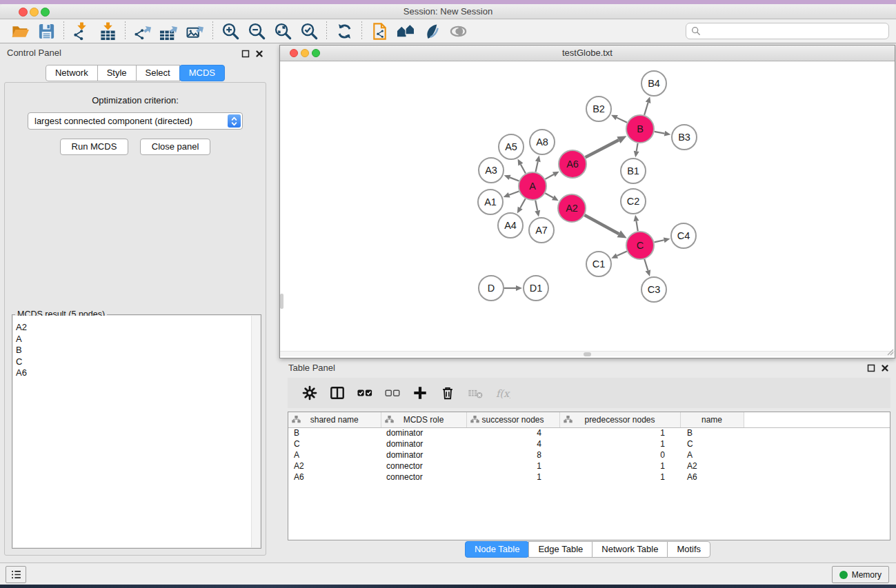 The height and width of the screenshot is (588, 896). I want to click on table-tab-edge-table: Edge Table, so click(560, 549).